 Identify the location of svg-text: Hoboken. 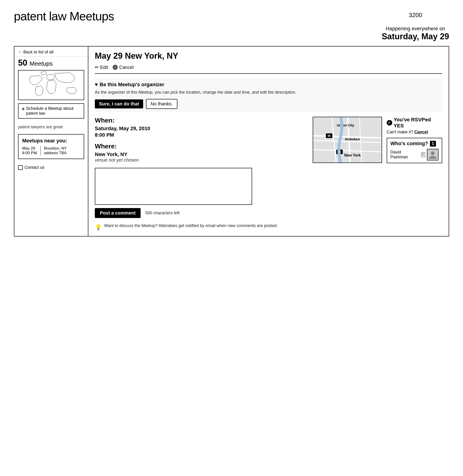
(353, 139).